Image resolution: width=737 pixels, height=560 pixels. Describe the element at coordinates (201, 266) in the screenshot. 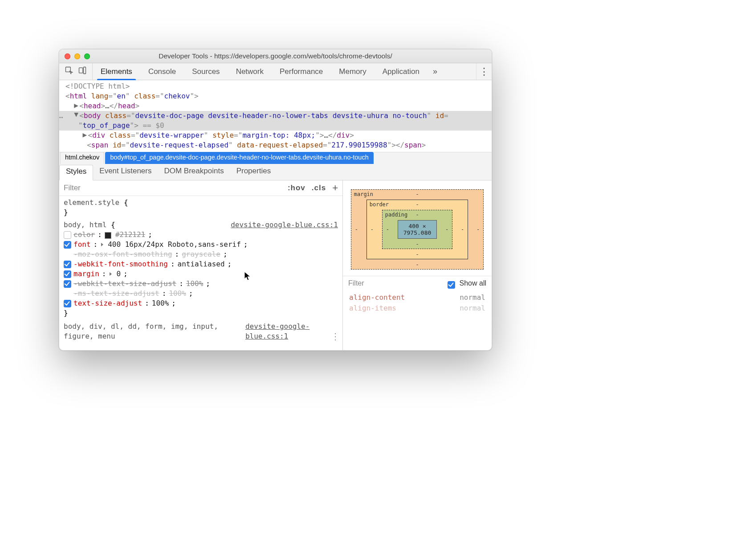

I see `styles-pane: Filter :hov .cls + element.style { } bod…` at that location.